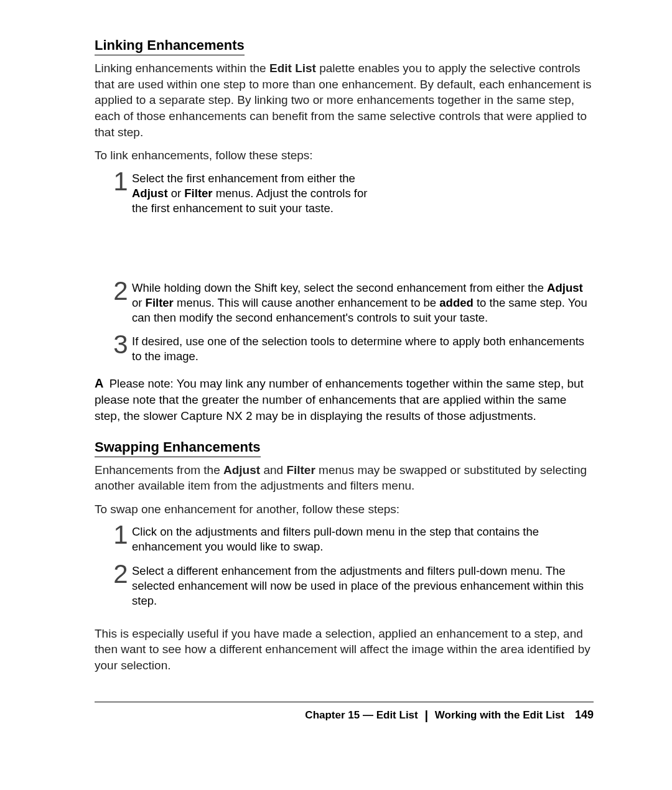 The width and height of the screenshot is (672, 790). What do you see at coordinates (353, 586) in the screenshot?
I see `step-2: 2 Select a different enhancement from th…` at bounding box center [353, 586].